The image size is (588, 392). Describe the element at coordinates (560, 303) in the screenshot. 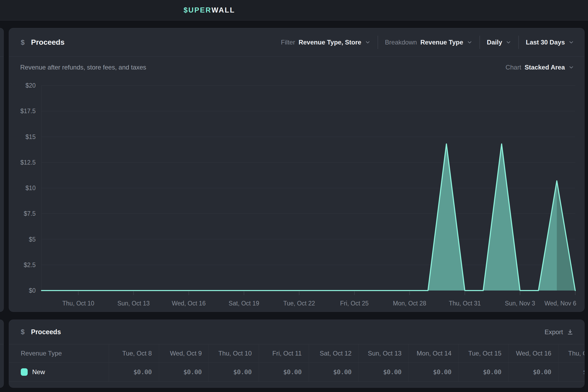

I see `x-axis-label: Wed, Nov 6` at that location.